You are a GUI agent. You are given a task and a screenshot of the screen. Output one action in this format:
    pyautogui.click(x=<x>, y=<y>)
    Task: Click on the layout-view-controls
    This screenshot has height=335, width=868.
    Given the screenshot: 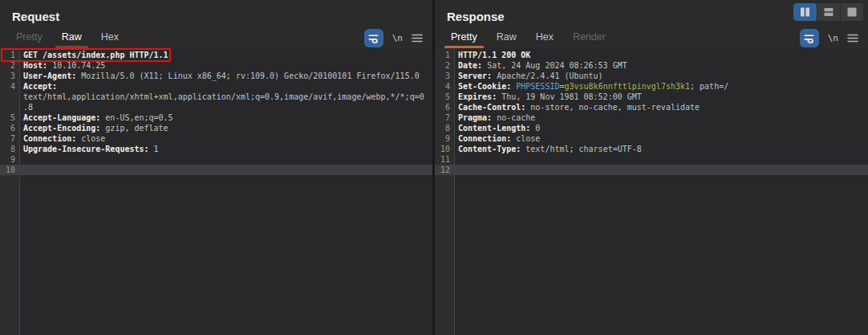 What is the action you would take?
    pyautogui.click(x=828, y=12)
    